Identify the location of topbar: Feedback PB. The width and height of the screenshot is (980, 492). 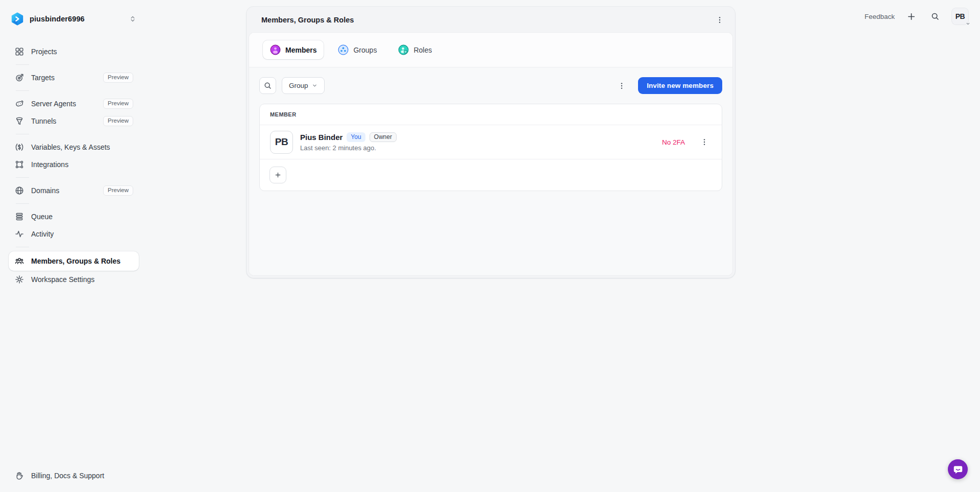
(922, 16).